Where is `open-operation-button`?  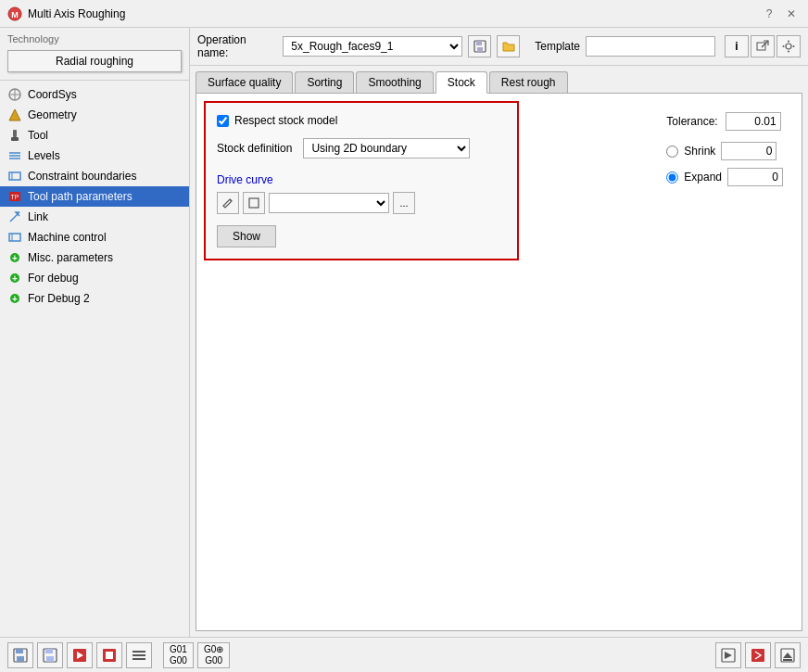
open-operation-button is located at coordinates (508, 46).